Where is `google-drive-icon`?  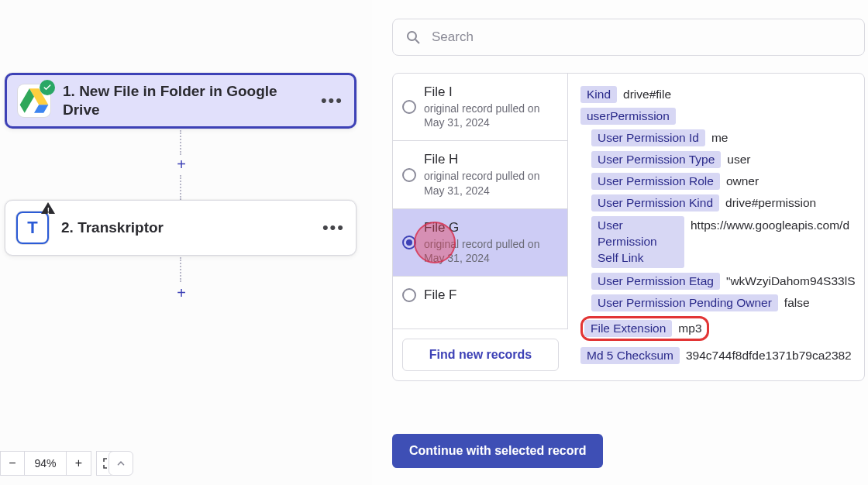 google-drive-icon is located at coordinates (34, 101).